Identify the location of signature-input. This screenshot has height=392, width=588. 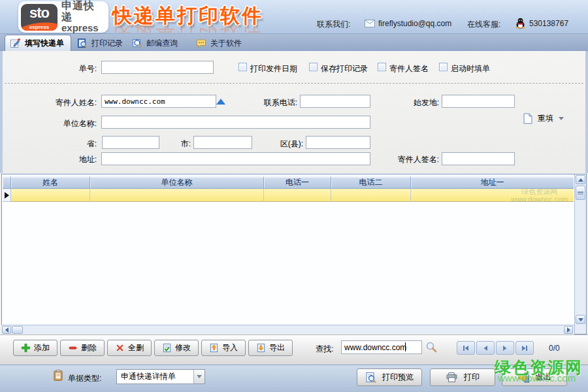
(478, 159).